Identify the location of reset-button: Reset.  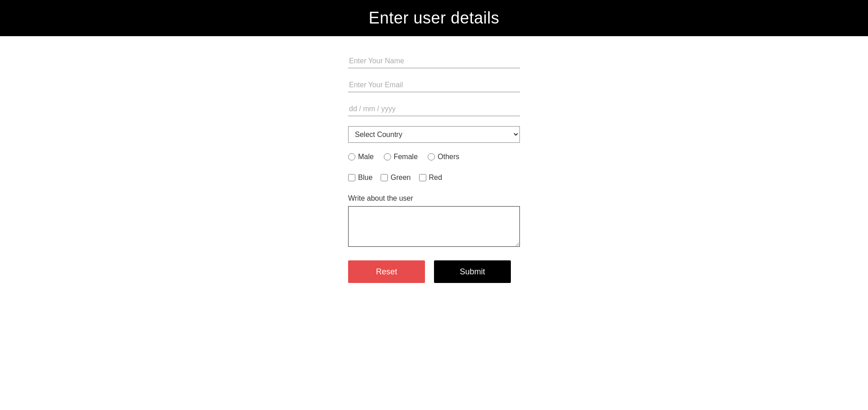
(387, 272).